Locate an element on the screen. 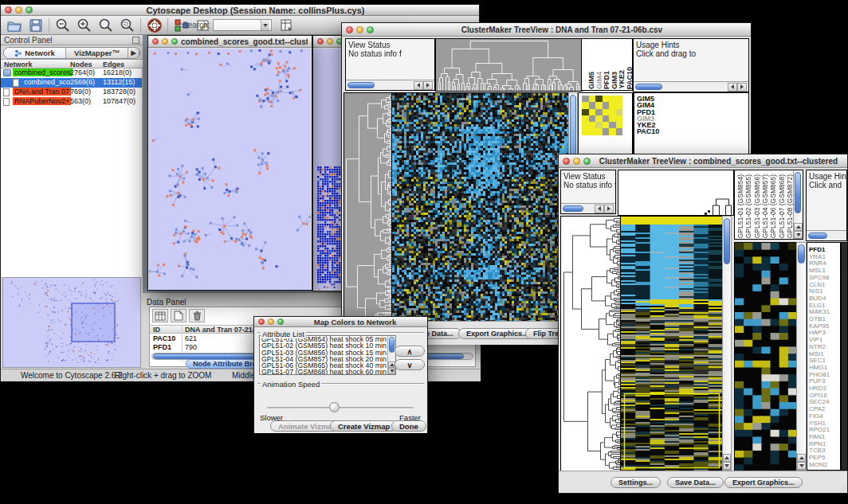  animation-speed-thumb is located at coordinates (335, 408).